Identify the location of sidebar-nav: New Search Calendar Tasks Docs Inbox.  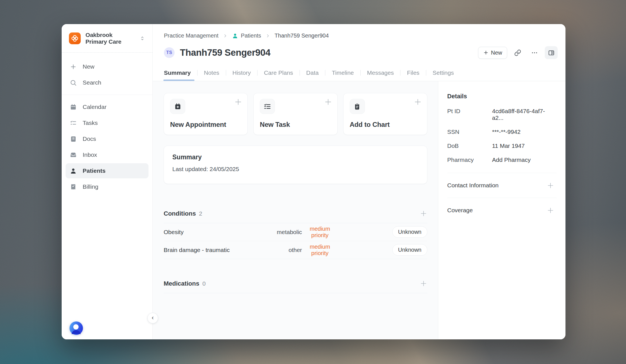
(107, 123).